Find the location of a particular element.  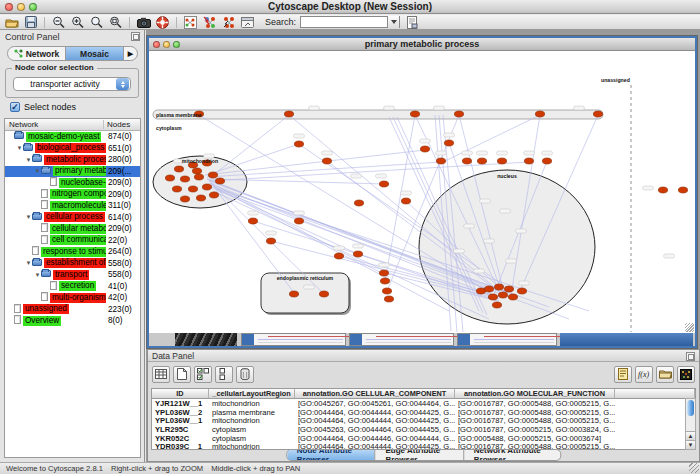

search-dropdown-button is located at coordinates (393, 22).